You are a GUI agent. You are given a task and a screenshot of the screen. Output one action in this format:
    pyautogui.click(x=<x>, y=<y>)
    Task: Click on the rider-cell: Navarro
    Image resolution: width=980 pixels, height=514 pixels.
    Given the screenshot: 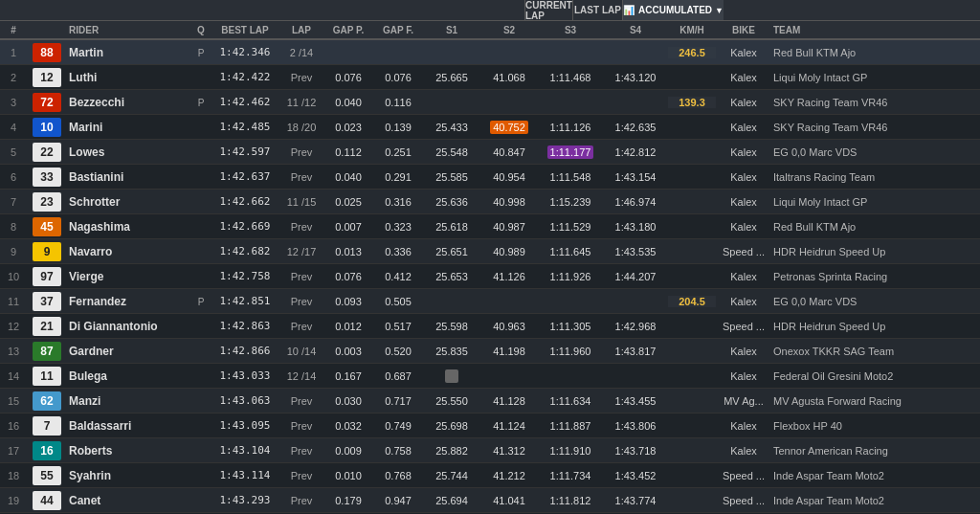 What is the action you would take?
    pyautogui.click(x=129, y=252)
    